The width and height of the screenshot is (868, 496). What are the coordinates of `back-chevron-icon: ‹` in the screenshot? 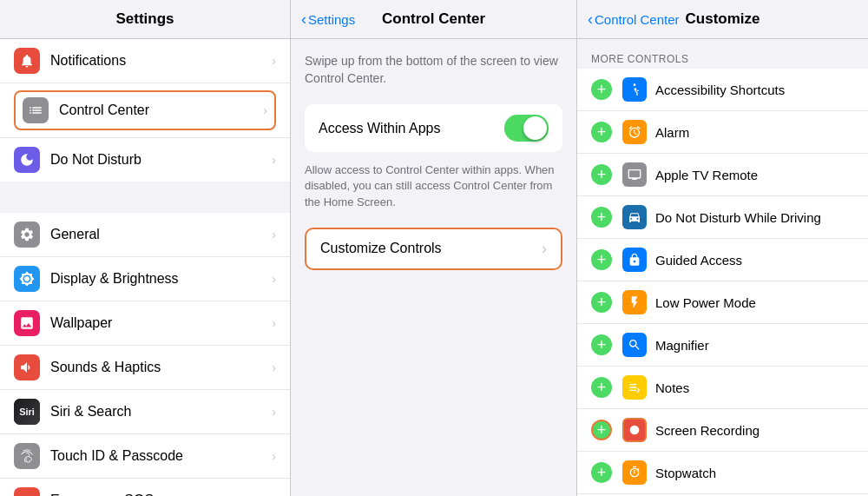 It's located at (304, 19).